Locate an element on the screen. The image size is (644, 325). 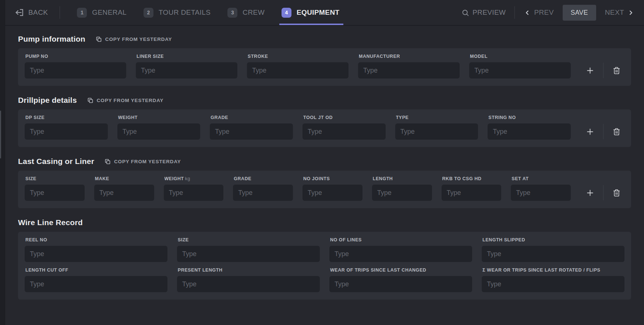
last-casing-or-liner-card: SIZE MAKE WEIGHTkg GRADE NO JOINTS is located at coordinates (325, 189).